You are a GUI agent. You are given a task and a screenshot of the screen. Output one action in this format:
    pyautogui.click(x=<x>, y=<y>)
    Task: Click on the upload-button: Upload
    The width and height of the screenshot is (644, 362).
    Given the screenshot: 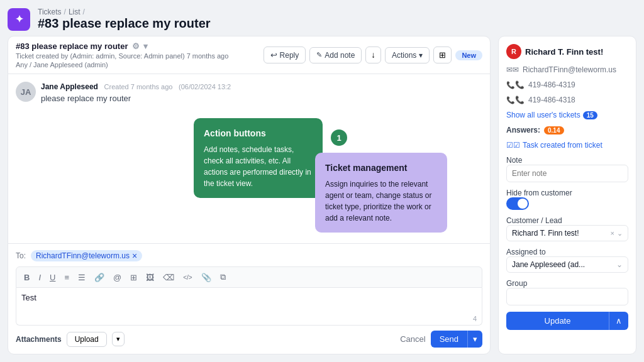 What is the action you would take?
    pyautogui.click(x=87, y=339)
    